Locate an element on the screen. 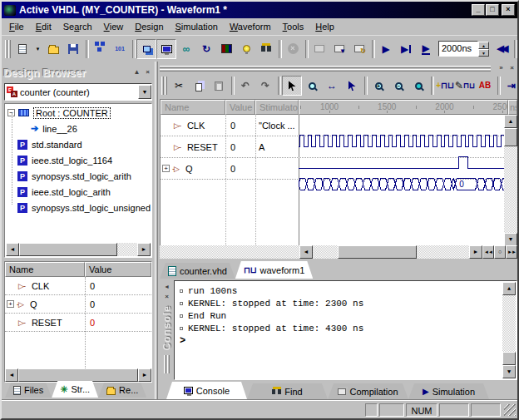  title-bar: Active VHDL (MY_COUNTER) - Waveform1 * _… is located at coordinates (260, 10).